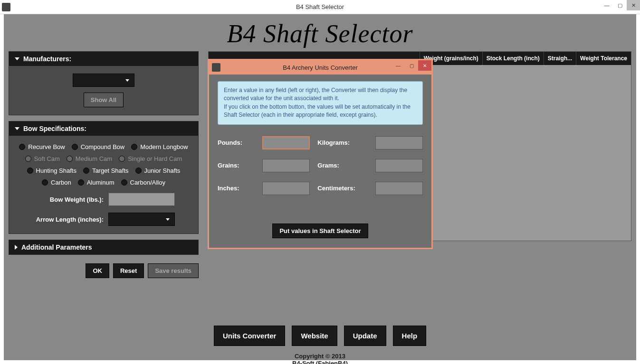 The image size is (640, 364). What do you see at coordinates (142, 199) in the screenshot?
I see `bow-weight-input` at bounding box center [142, 199].